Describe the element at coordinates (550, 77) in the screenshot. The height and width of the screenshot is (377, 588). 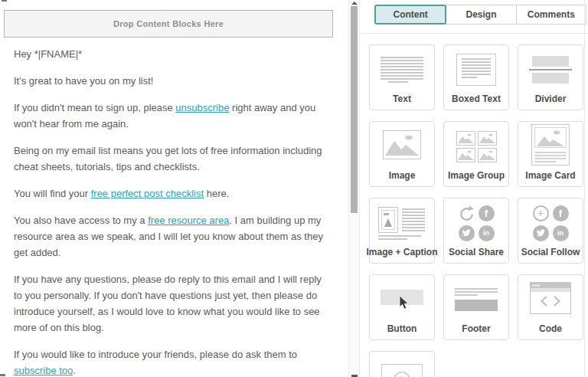
I see `block-divider: Divider` at that location.